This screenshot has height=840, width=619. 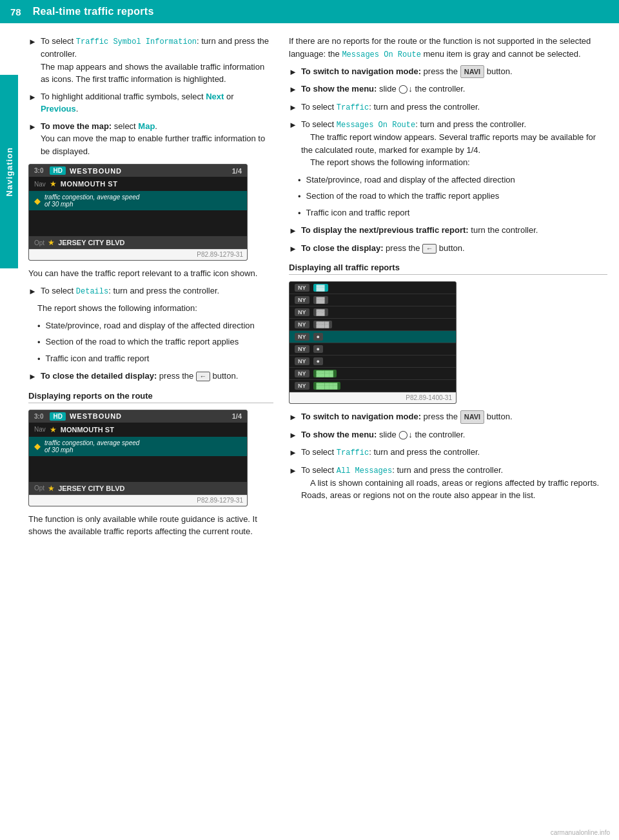 I want to click on arrow-icon-2: ►, so click(x=32, y=103).